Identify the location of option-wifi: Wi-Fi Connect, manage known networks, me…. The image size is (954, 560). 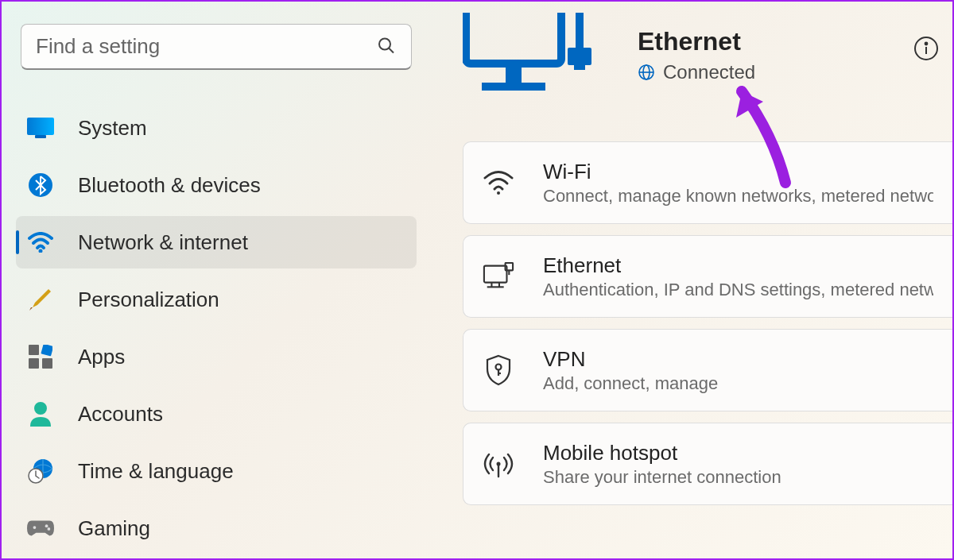
(708, 183).